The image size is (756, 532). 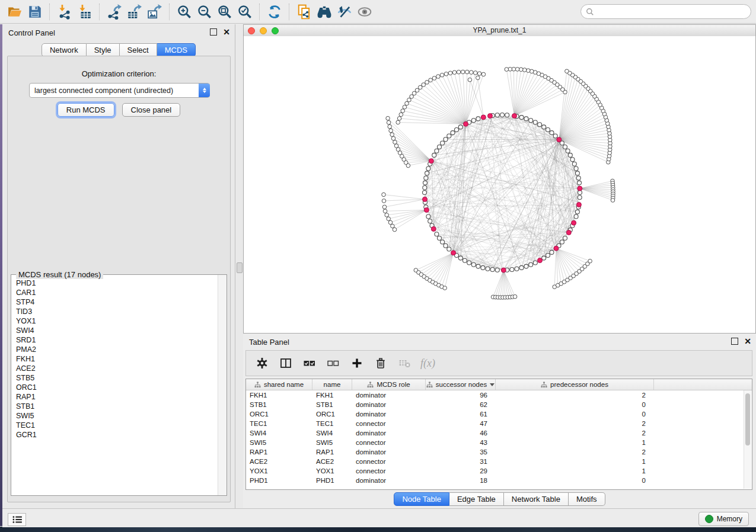 I want to click on table-cell: RAP1, so click(x=332, y=452).